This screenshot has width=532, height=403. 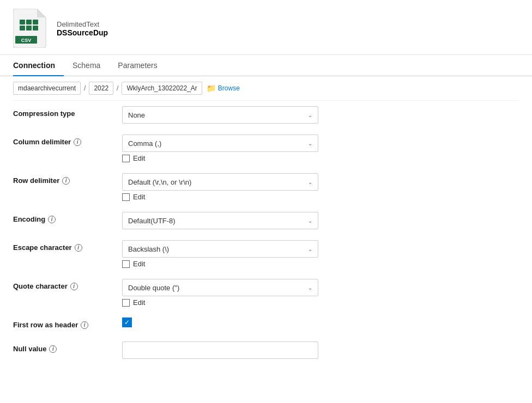 What do you see at coordinates (310, 144) in the screenshot?
I see `column-delimiter-chevron-icon: ⌄` at bounding box center [310, 144].